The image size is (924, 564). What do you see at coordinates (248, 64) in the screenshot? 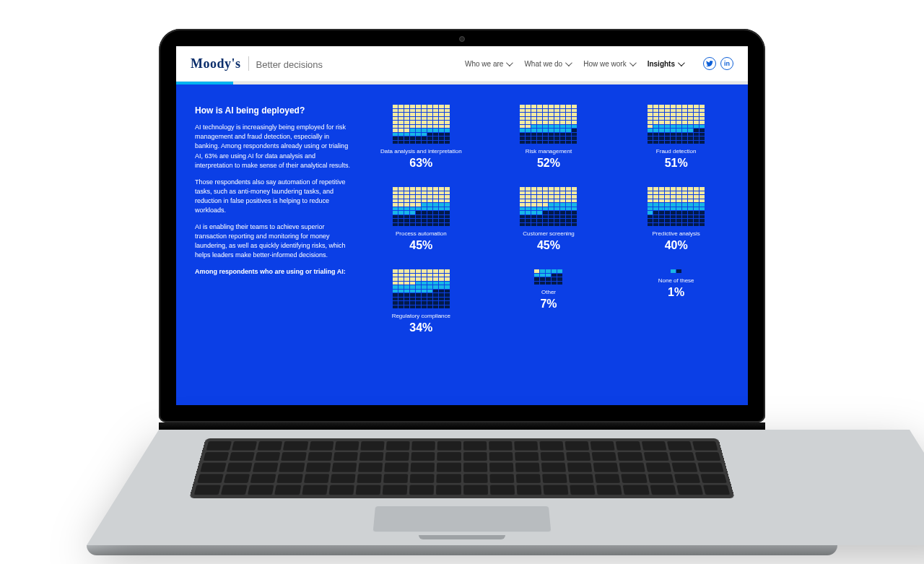
I see `brand-divider` at bounding box center [248, 64].